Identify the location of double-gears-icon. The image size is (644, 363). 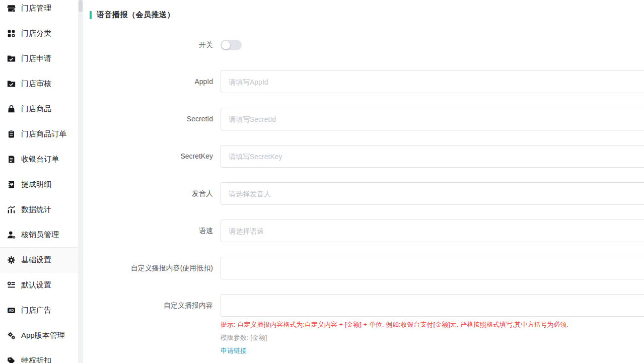
(11, 335).